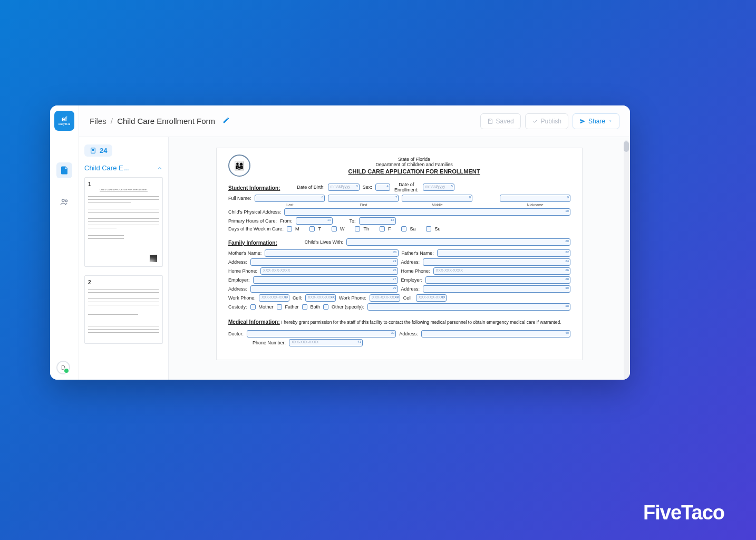 Image resolution: width=756 pixels, height=540 pixels. I want to click on dob-label: Date of Birth:, so click(311, 187).